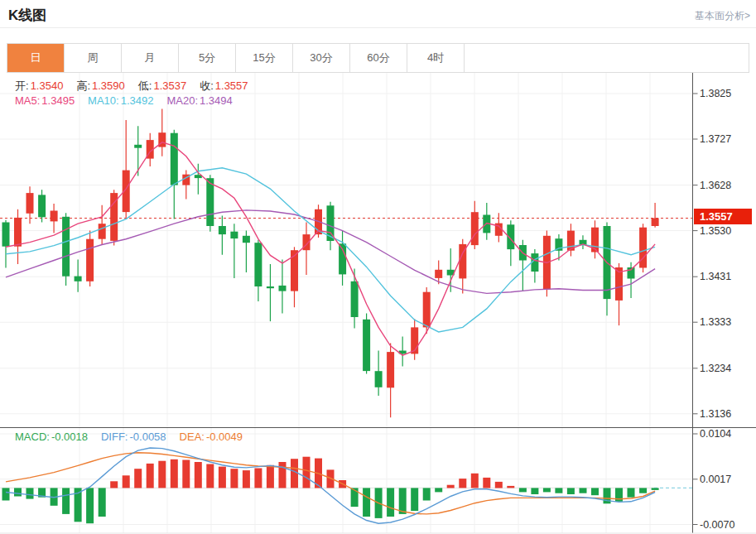 The width and height of the screenshot is (756, 534). Describe the element at coordinates (131, 101) in the screenshot. I see `ma-legend: MA5:1.3495MA10:1.3492MA20:1.3494` at that location.